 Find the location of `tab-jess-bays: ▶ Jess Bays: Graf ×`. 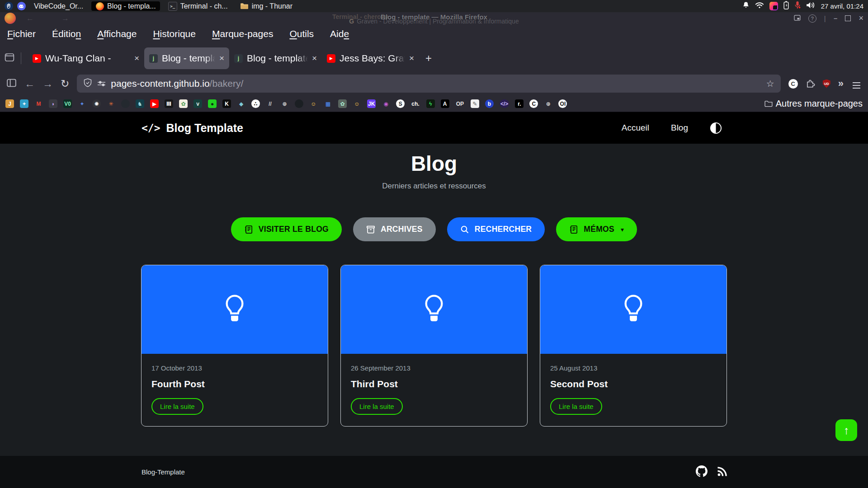

tab-jess-bays: ▶ Jess Bays: Graf × is located at coordinates (371, 58).